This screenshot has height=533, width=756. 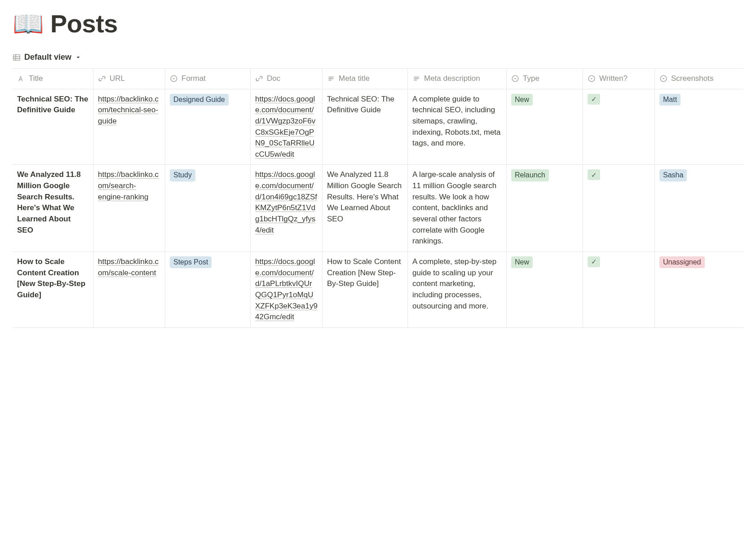 What do you see at coordinates (129, 208) in the screenshot?
I see `cell-url: https://backlinko.com/search-engine-rank…` at bounding box center [129, 208].